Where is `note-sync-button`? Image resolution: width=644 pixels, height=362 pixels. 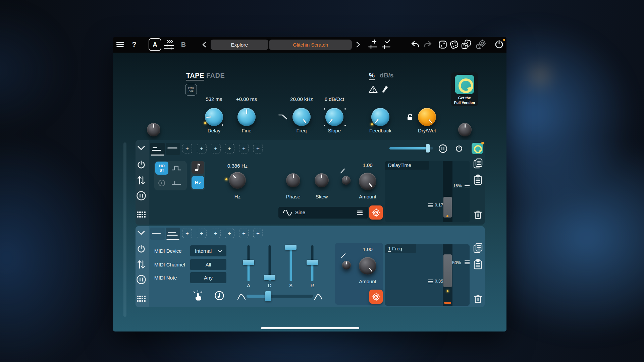
note-sync-button is located at coordinates (198, 168).